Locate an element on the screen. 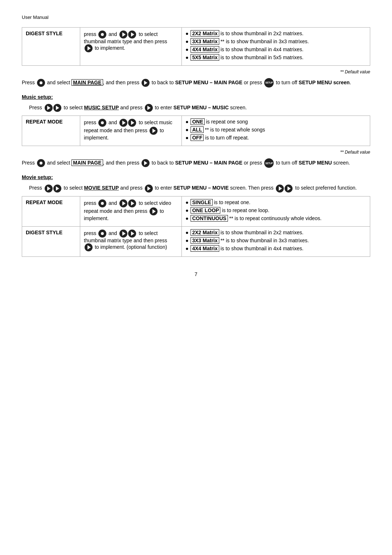 The height and width of the screenshot is (555, 392). movie-setup-para: Press to select MOVIE SETUP and press to… is located at coordinates (200, 188).